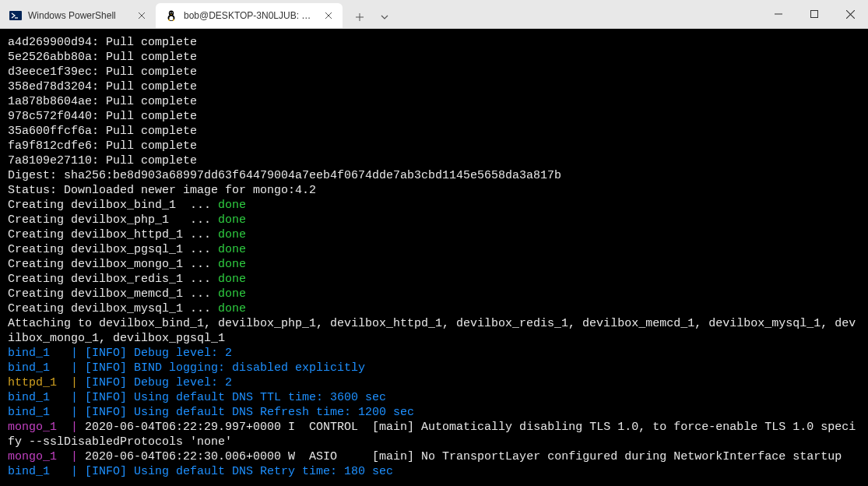 This screenshot has width=868, height=486. I want to click on powershell-icon, so click(16, 16).